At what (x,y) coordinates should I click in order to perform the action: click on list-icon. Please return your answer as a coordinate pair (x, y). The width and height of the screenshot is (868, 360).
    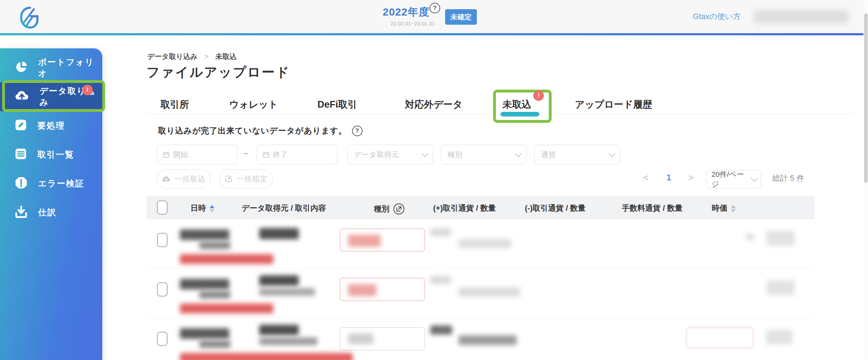
    Looking at the image, I should click on (21, 155).